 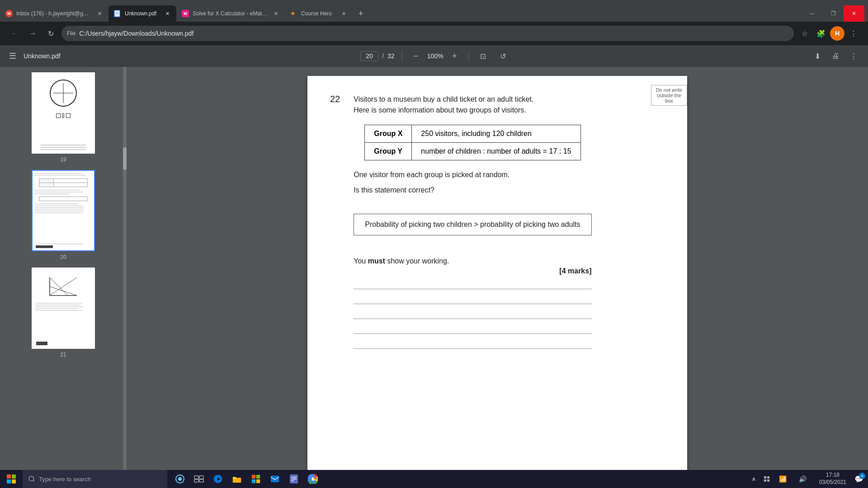 I want to click on taskbar-cortana, so click(x=180, y=479).